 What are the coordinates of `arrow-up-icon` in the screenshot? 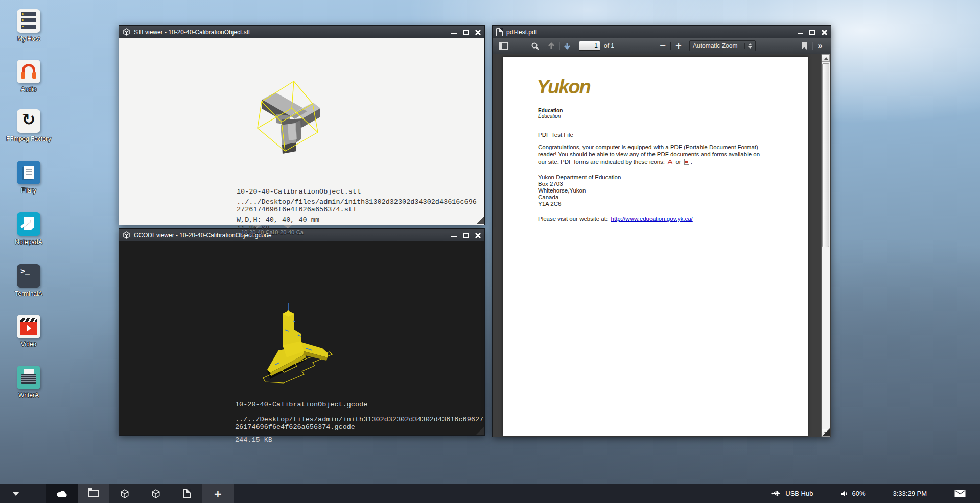 It's located at (551, 46).